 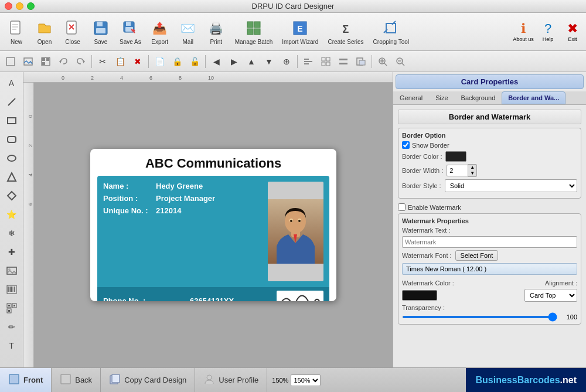 I want to click on image-tool, so click(x=12, y=271).